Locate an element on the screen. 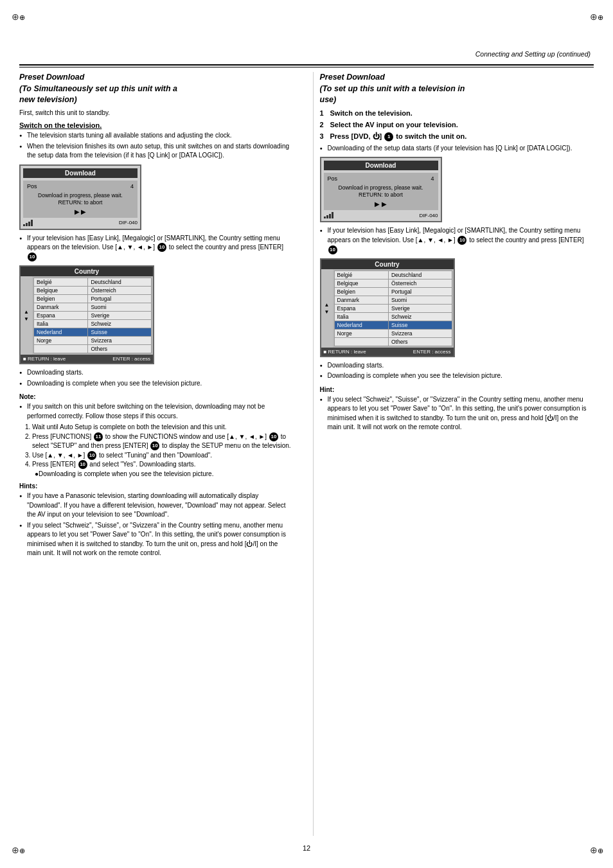  note-step-3: Use [▲, ▼, ◄, ►] 10 to select "Tuning" a… is located at coordinates (163, 456).